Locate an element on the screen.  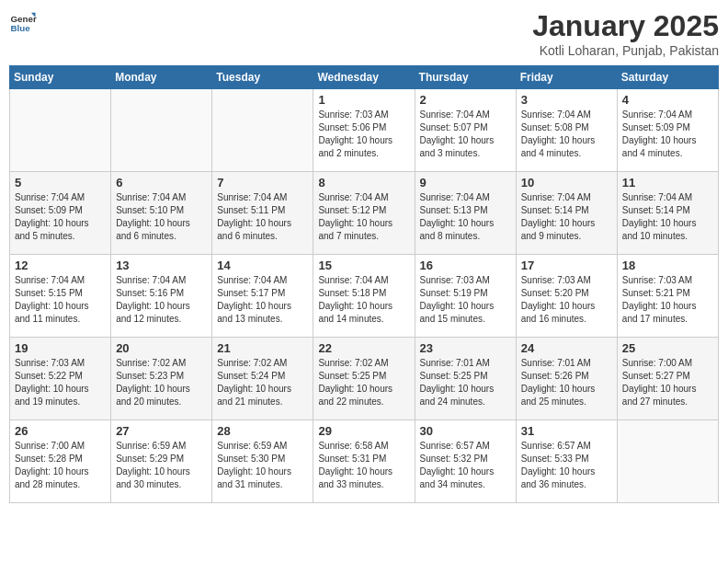
day-number: 15 is located at coordinates (364, 265).